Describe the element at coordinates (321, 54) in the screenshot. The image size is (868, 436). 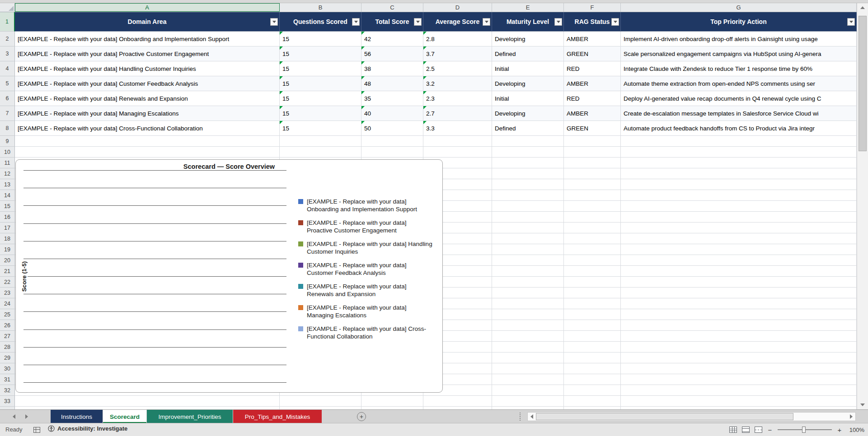
I see `cell-B3: 15` at that location.